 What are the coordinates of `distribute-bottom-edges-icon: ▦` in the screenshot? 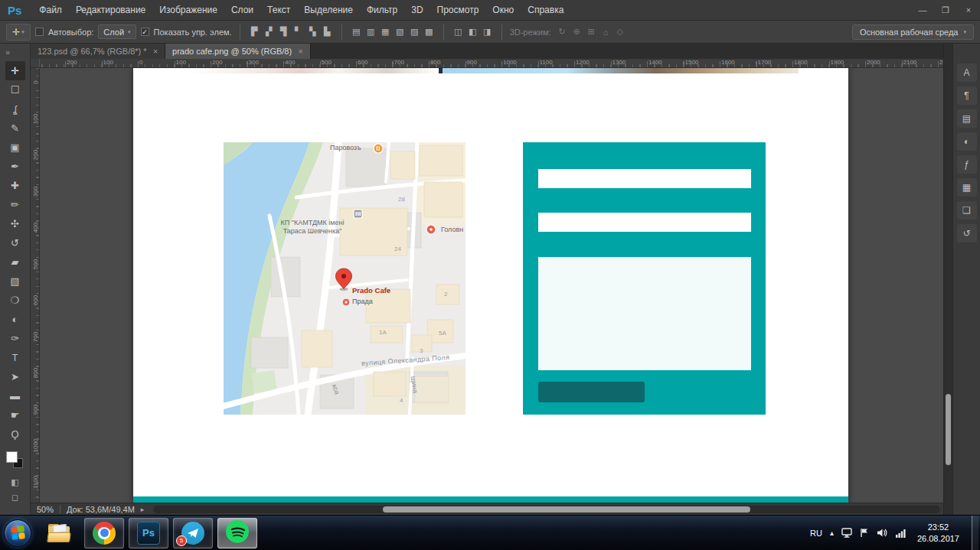 It's located at (386, 32).